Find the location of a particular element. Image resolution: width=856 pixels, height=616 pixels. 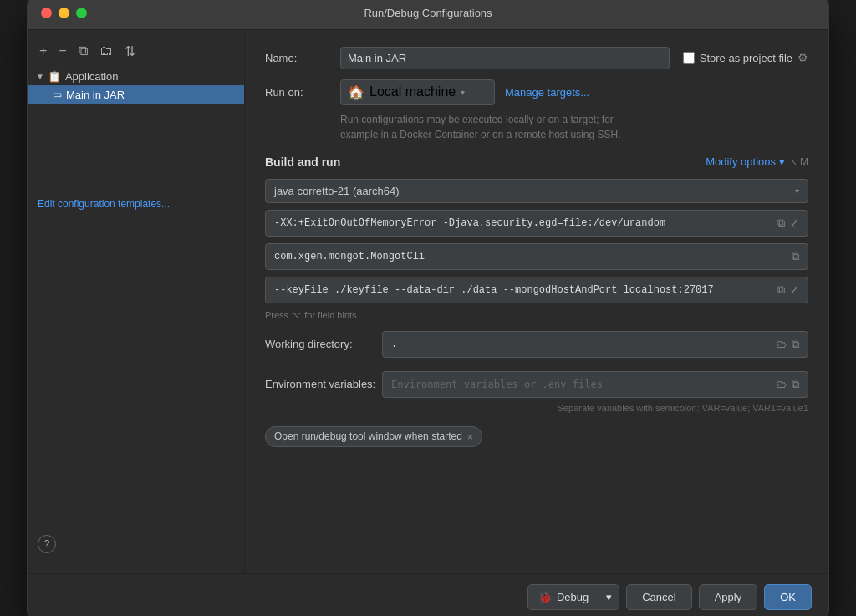

env-vars-placeholder: Environment variables or .env files is located at coordinates (497, 384).